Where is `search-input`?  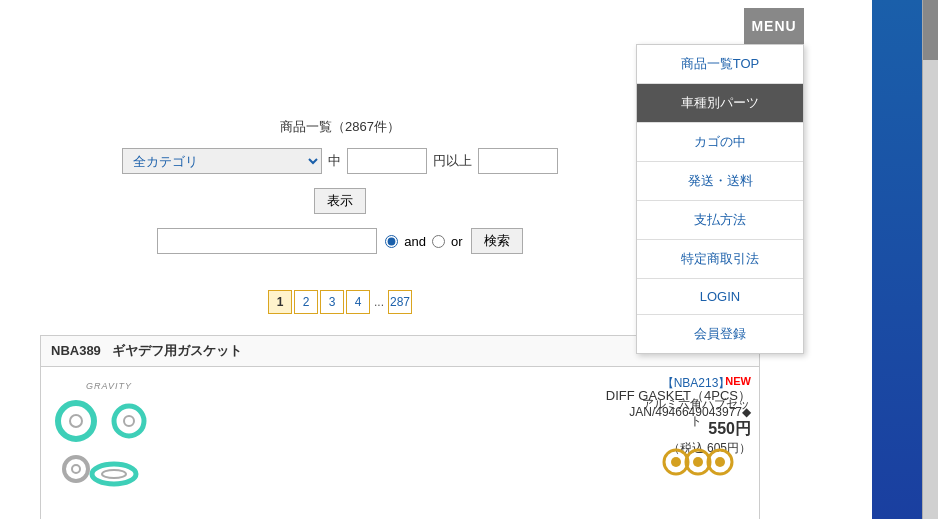
search-input is located at coordinates (267, 241).